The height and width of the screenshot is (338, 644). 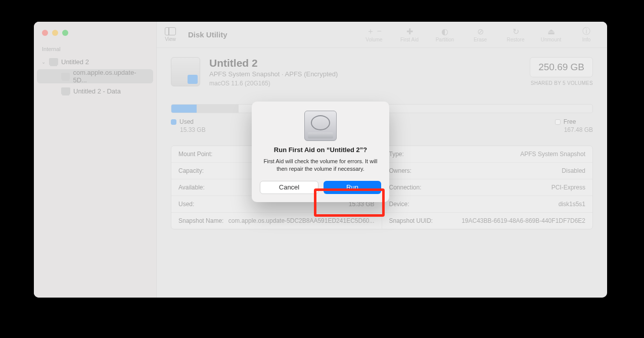 I want to click on cancel-button: Cancel, so click(x=289, y=187).